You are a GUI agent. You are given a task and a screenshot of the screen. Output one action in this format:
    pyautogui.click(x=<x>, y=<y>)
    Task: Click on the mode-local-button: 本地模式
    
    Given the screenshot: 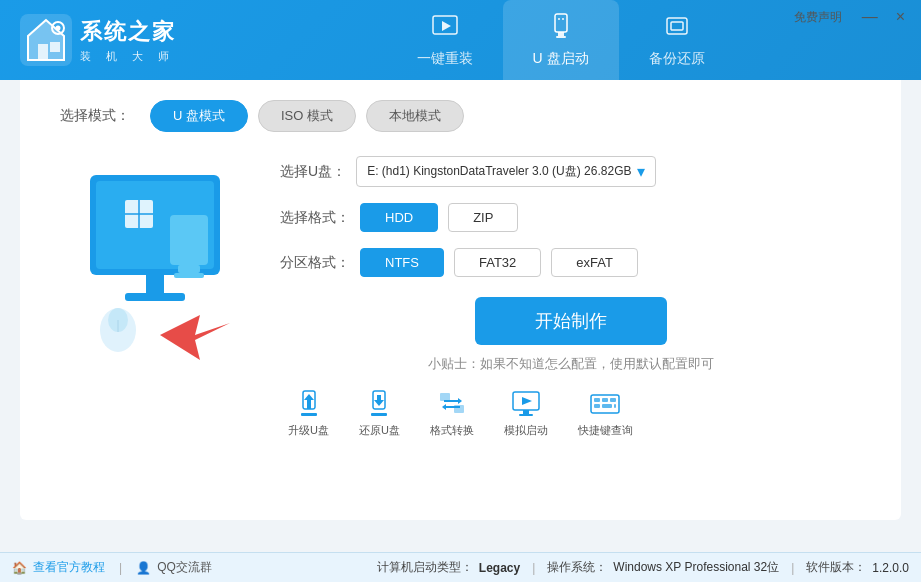 What is the action you would take?
    pyautogui.click(x=415, y=116)
    